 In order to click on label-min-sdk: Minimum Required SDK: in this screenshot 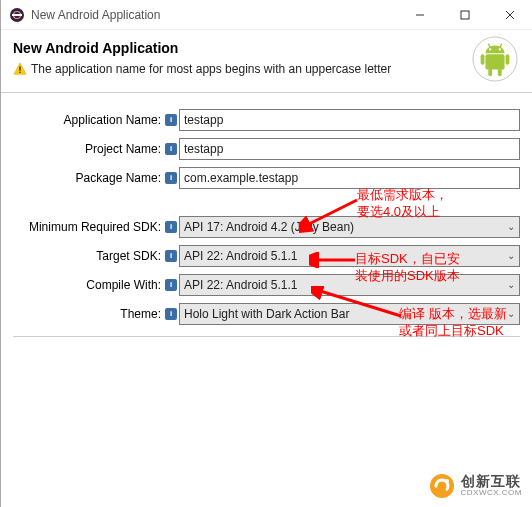, I will do `click(88, 227)`.